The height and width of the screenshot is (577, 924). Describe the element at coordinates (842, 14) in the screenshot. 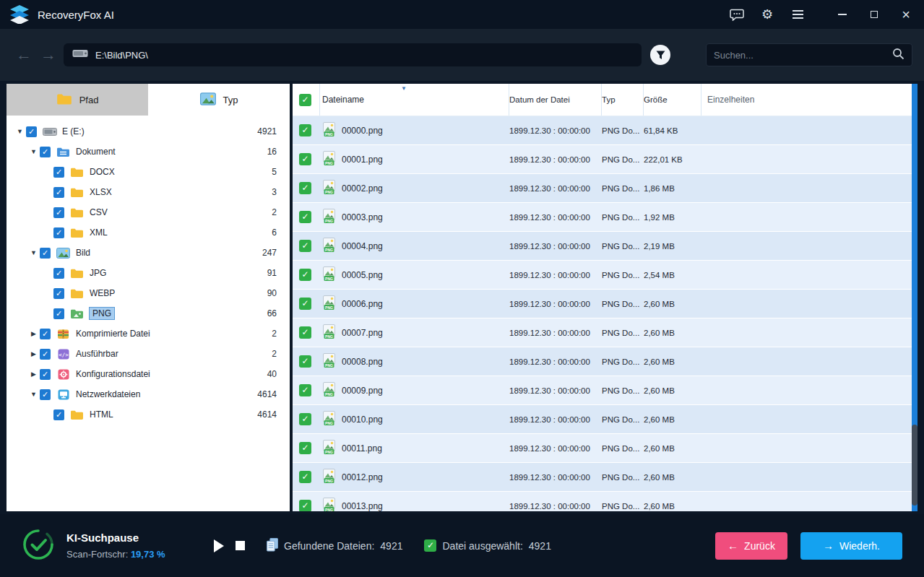

I see `minimize-button` at that location.